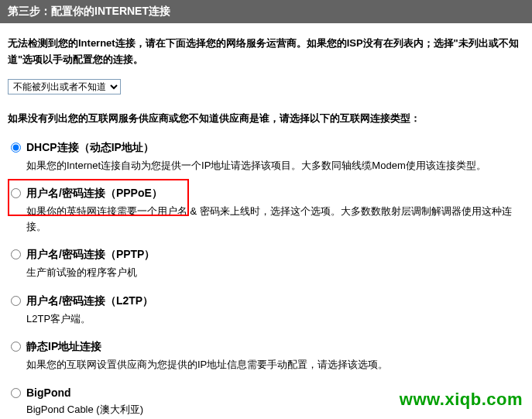 This screenshot has height=419, width=532. I want to click on option-title-pptp: 用户名/密码连接（PPTP）, so click(276, 255).